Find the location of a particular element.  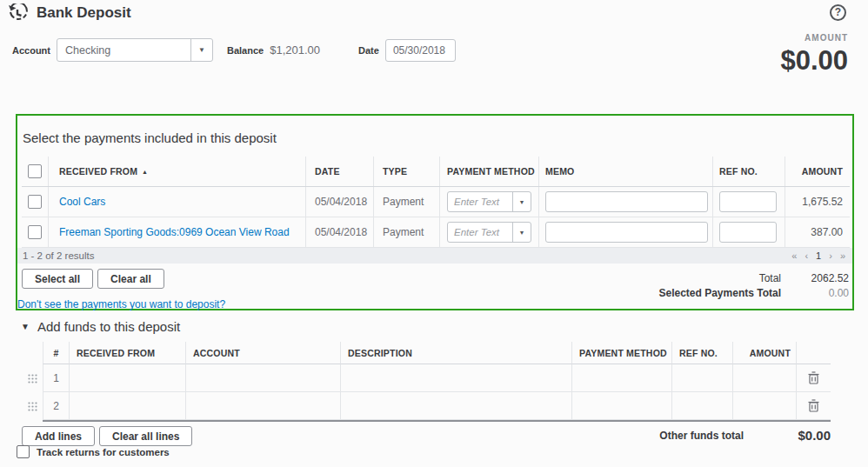

line-number: 2 is located at coordinates (56, 406).